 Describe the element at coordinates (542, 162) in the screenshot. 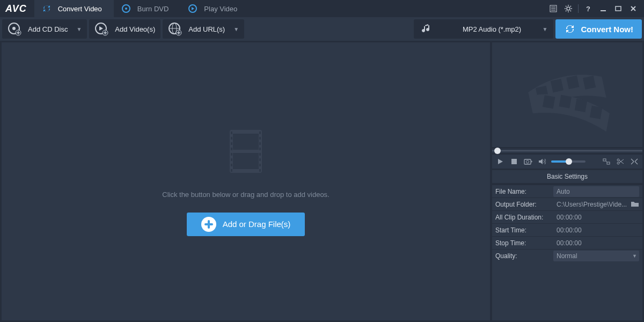

I see `volume-icon` at that location.